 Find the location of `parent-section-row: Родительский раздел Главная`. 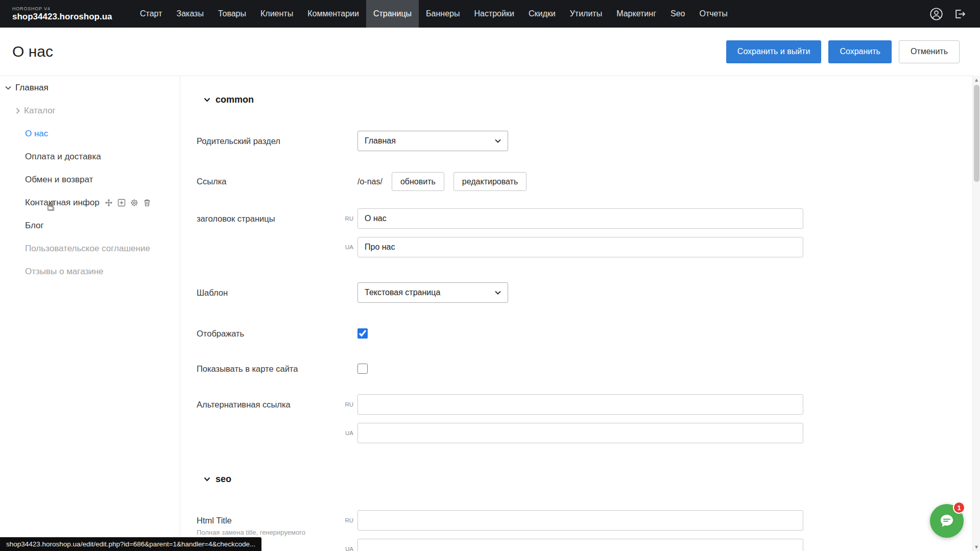

parent-section-row: Родительский раздел Главная is located at coordinates (573, 141).